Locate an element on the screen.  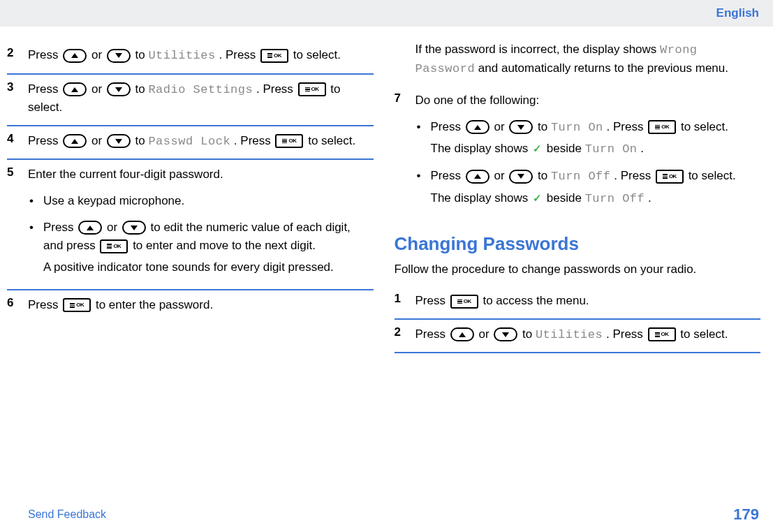
step-2: 2 Press or to Utilities . Press OK to se… is located at coordinates (190, 57).